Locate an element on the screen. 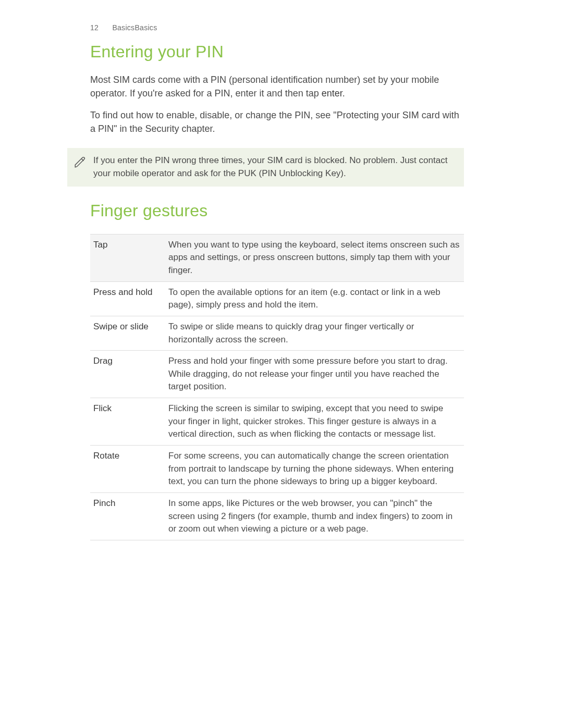  paragraph-pin-more: To find out how to enable, disable, or c… is located at coordinates (277, 122).